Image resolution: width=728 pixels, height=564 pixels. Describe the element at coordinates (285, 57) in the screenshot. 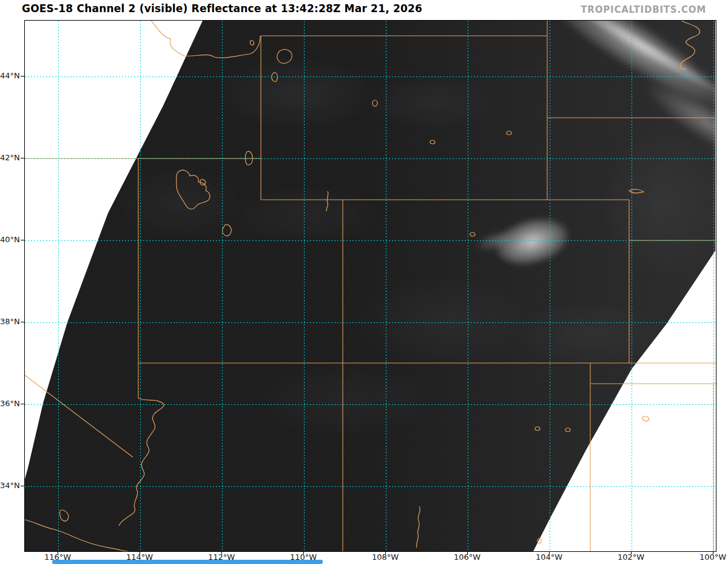

I see `yellowstone-lake` at that location.